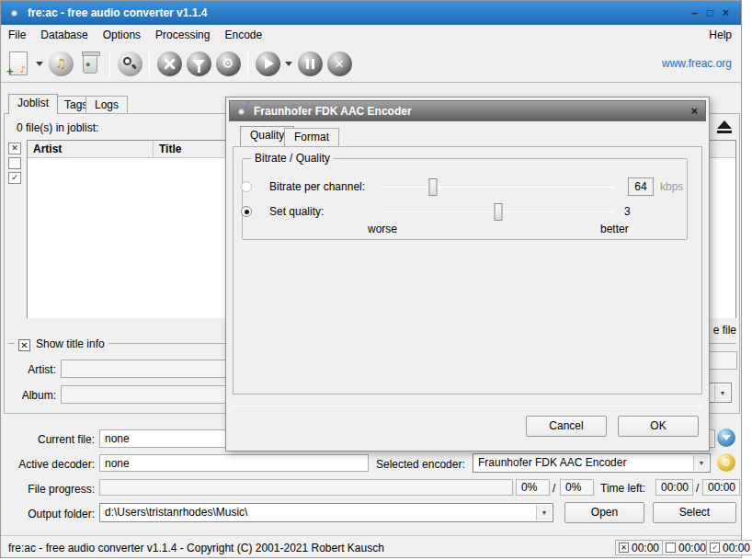 Image resolution: width=752 pixels, height=560 pixels. Describe the element at coordinates (228, 63) in the screenshot. I see `settings-icon: ⚙` at that location.